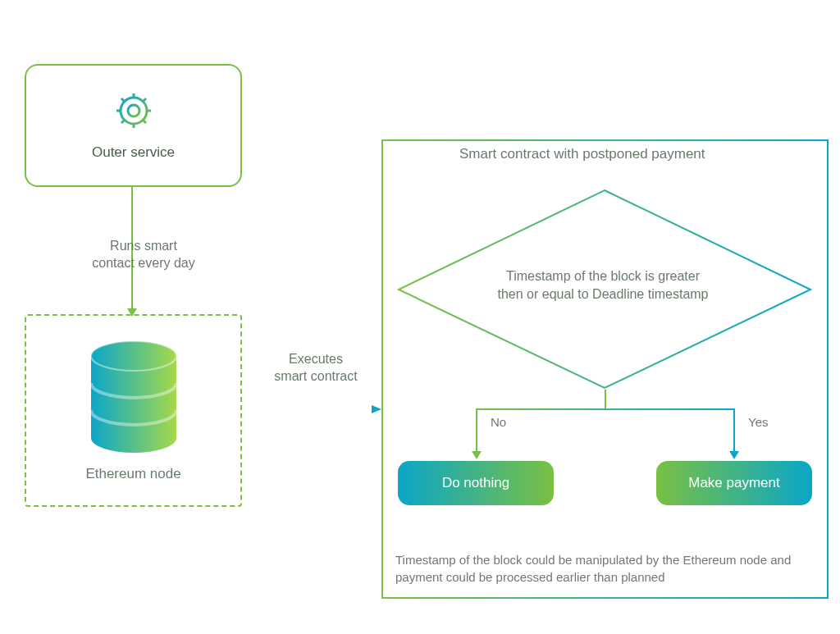  What do you see at coordinates (144, 255) in the screenshot?
I see `runs-smart-label: Runs smart contact every day` at bounding box center [144, 255].